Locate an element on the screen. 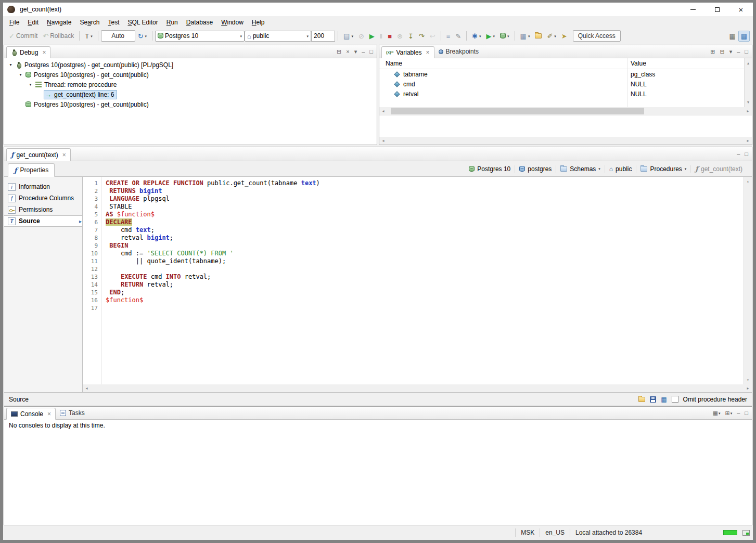  menu-file: File is located at coordinates (15, 22).